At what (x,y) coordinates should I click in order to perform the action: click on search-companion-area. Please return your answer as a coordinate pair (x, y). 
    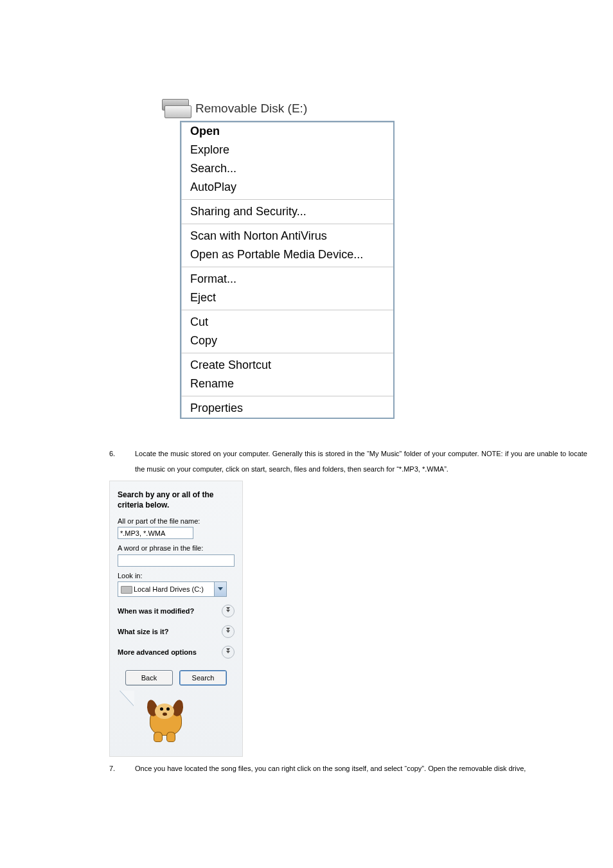
    Looking at the image, I should click on (176, 721).